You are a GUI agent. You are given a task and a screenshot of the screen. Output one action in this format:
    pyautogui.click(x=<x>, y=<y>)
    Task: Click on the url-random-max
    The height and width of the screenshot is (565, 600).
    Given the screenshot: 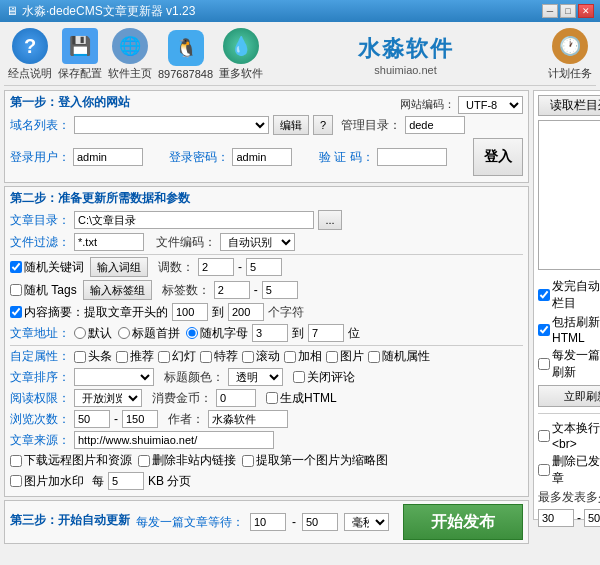 What is the action you would take?
    pyautogui.click(x=326, y=333)
    